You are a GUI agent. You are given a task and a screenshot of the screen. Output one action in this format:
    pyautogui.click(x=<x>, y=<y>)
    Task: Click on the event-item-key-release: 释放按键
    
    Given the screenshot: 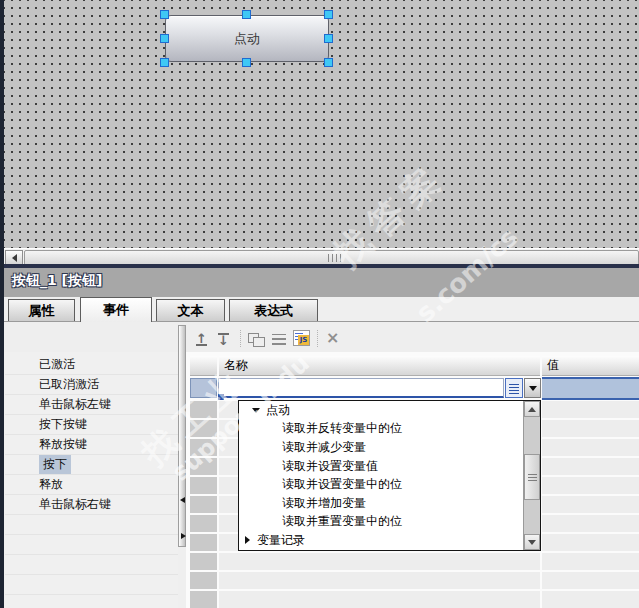 What is the action you would take?
    pyautogui.click(x=92, y=445)
    